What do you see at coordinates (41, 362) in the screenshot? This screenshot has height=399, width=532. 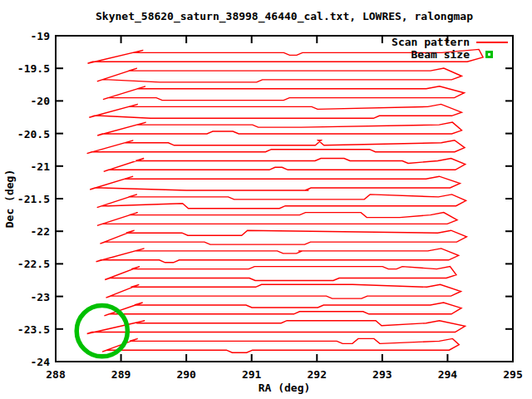 I see `y-tick-label: -24` at bounding box center [41, 362].